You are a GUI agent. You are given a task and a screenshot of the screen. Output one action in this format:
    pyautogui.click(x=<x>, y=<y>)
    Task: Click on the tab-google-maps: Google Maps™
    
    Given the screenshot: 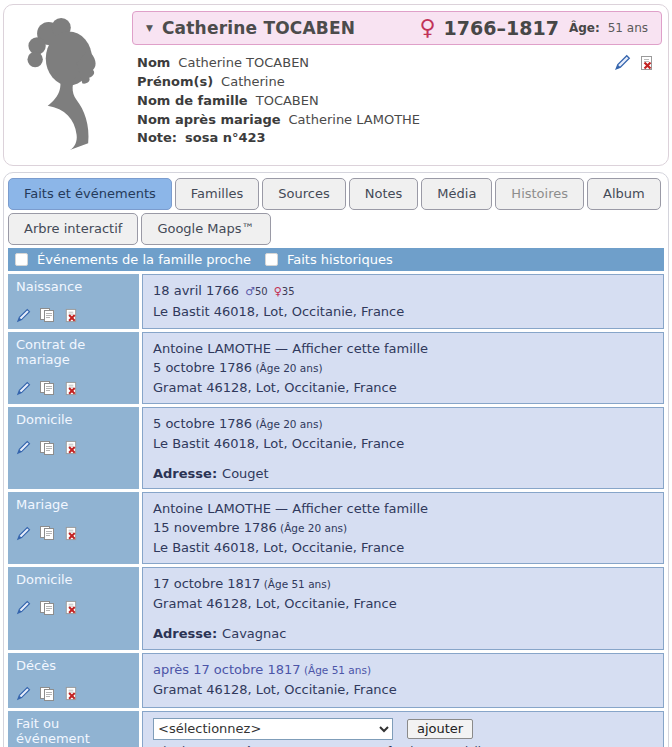 What is the action you would take?
    pyautogui.click(x=206, y=229)
    